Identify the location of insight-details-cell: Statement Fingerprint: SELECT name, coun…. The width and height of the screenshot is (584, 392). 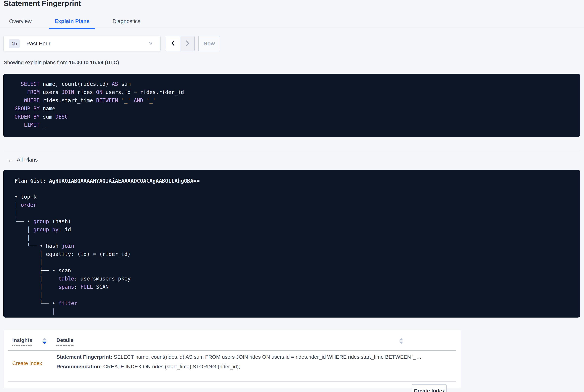
(239, 364).